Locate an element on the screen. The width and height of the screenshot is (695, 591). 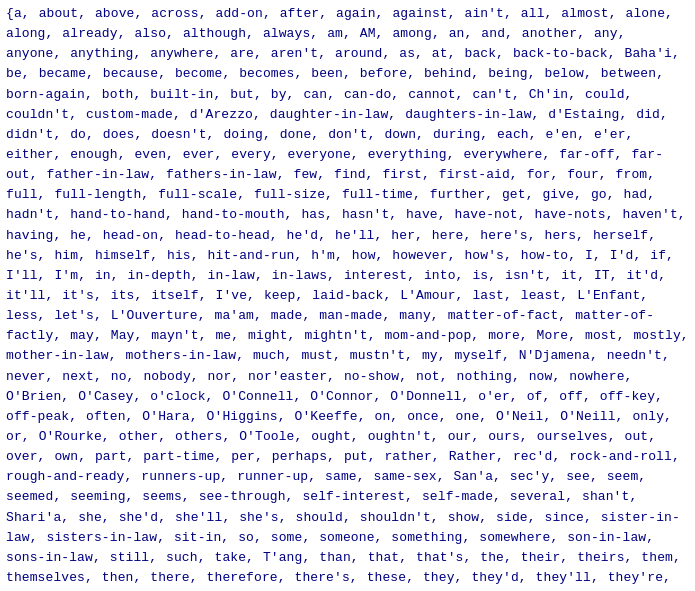
list-item: mothers-in-law, is located at coordinates (186, 356).